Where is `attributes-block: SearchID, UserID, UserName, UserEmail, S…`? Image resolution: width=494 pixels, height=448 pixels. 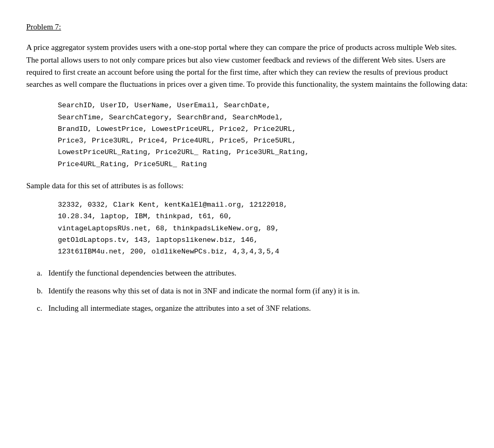
attributes-block: SearchID, UserID, UserName, UserEmail, S… is located at coordinates (263, 135).